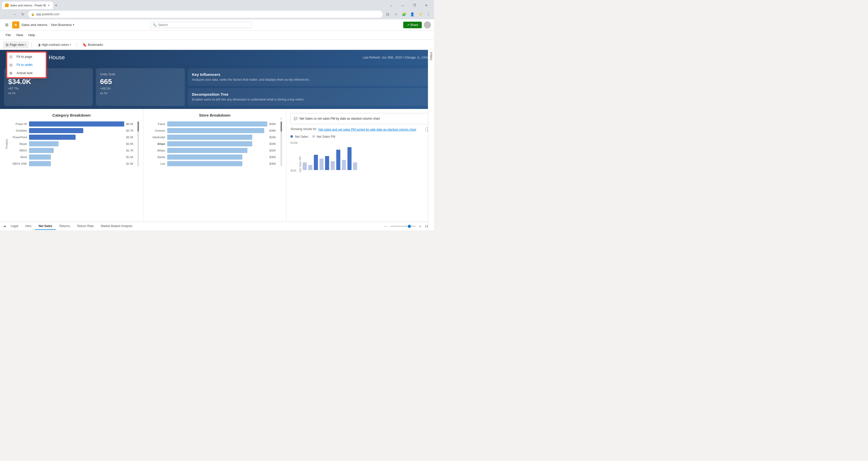 This screenshot has height=461, width=868. Describe the element at coordinates (201, 25) in the screenshot. I see `search-box: 🔍` at that location.